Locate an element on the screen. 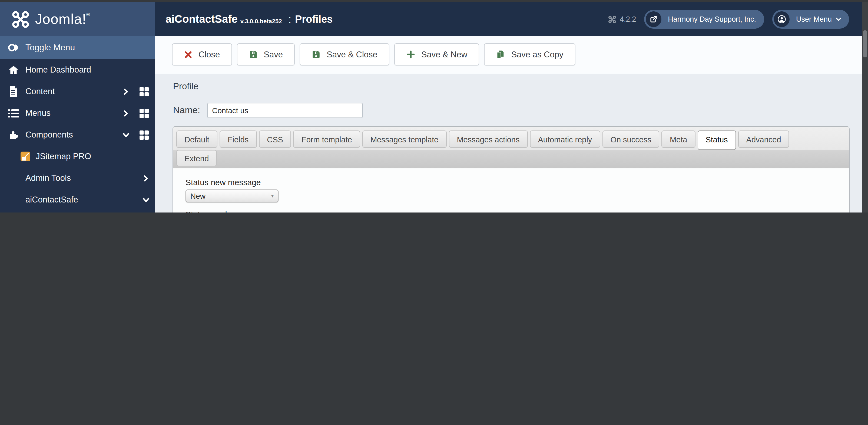 This screenshot has height=425, width=868. copy-icon is located at coordinates (501, 55).